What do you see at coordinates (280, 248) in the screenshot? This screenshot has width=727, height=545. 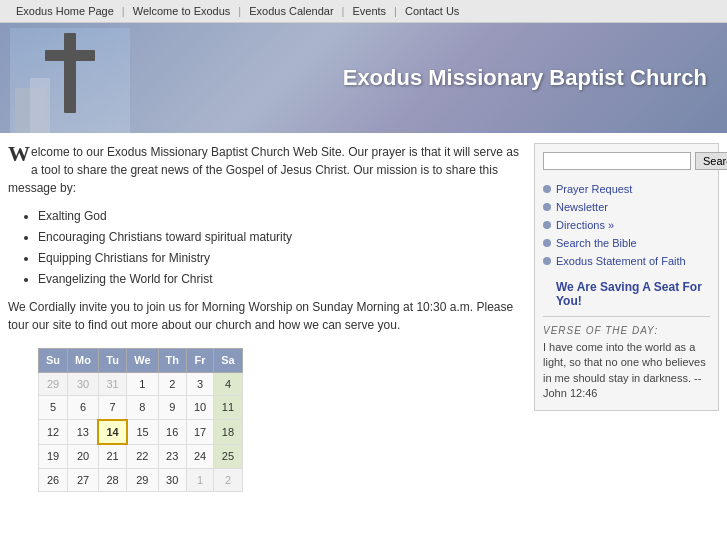 I see `mission-list: Exalting God Encouraging Christians towa…` at bounding box center [280, 248].